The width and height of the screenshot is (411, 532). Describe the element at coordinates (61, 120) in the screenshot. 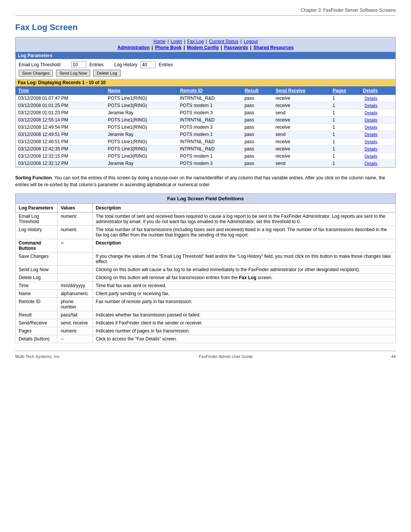

I see `table-cell-0: 03/12/2008 12:55:14 PM` at that location.